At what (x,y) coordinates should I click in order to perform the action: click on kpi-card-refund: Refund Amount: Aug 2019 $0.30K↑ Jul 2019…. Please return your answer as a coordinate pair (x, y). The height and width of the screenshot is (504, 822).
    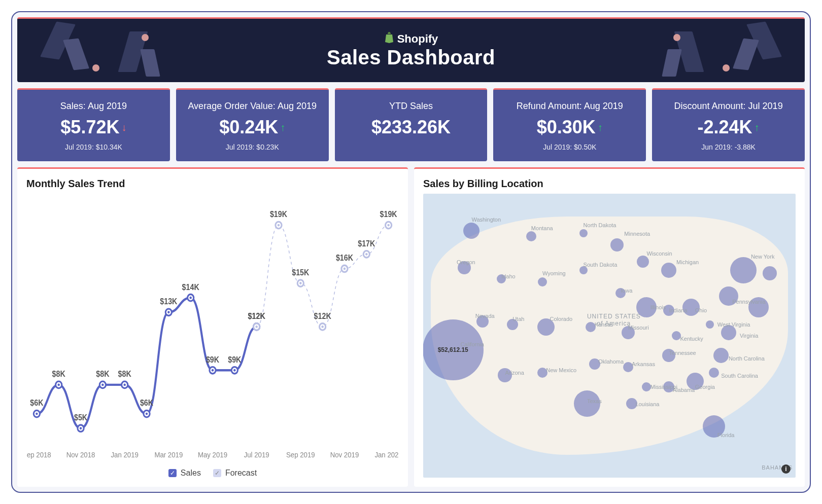
    Looking at the image, I should click on (569, 125).